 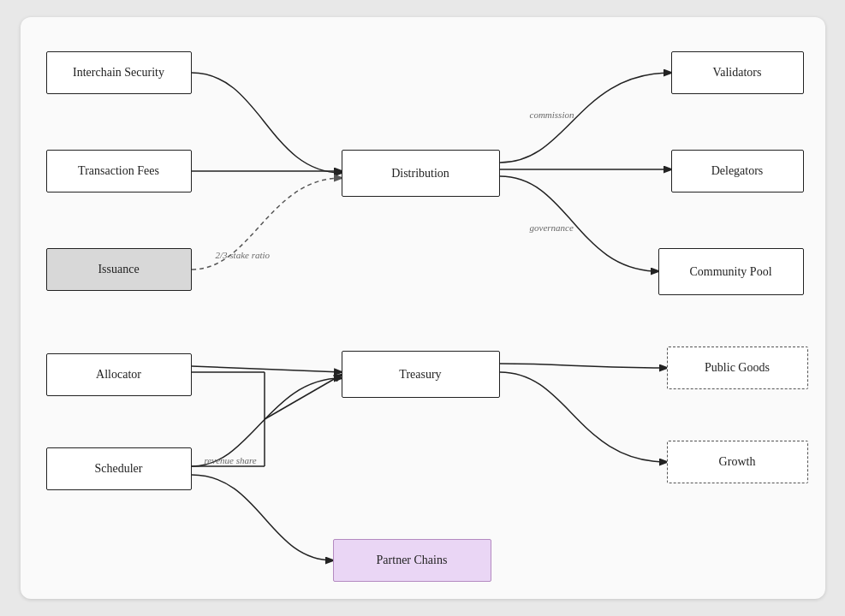 I want to click on transaction-fees-label: Transaction Fees, so click(x=118, y=171).